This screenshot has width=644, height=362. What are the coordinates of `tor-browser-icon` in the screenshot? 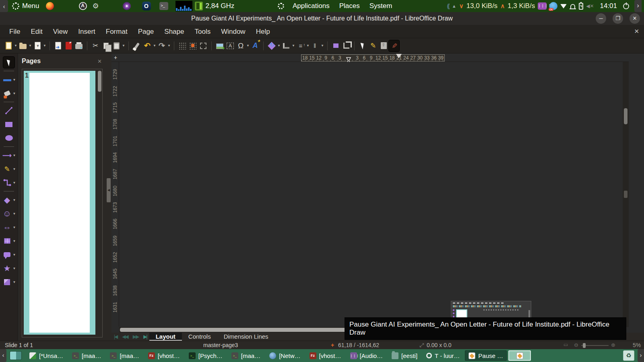 It's located at (127, 6).